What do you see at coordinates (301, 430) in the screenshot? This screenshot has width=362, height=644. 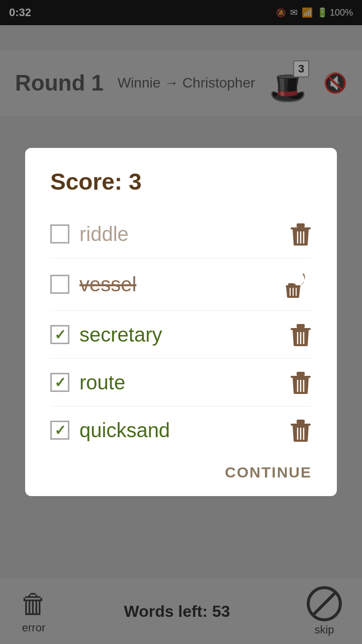 I see `delete-quicksand-button` at bounding box center [301, 430].